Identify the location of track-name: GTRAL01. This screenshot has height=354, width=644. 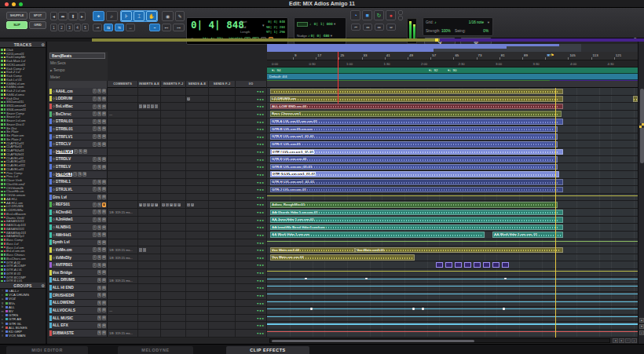
(74, 121).